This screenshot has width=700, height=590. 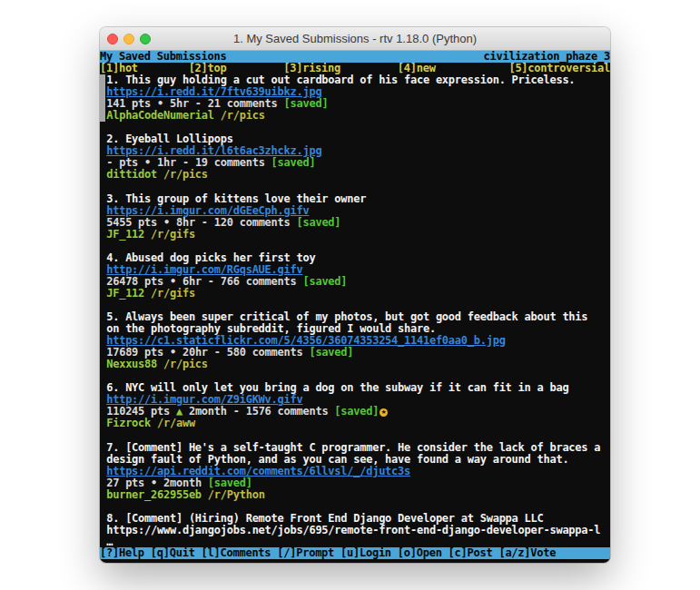 I want to click on post-age-comments: 5hr - 21 comments, so click(x=223, y=103).